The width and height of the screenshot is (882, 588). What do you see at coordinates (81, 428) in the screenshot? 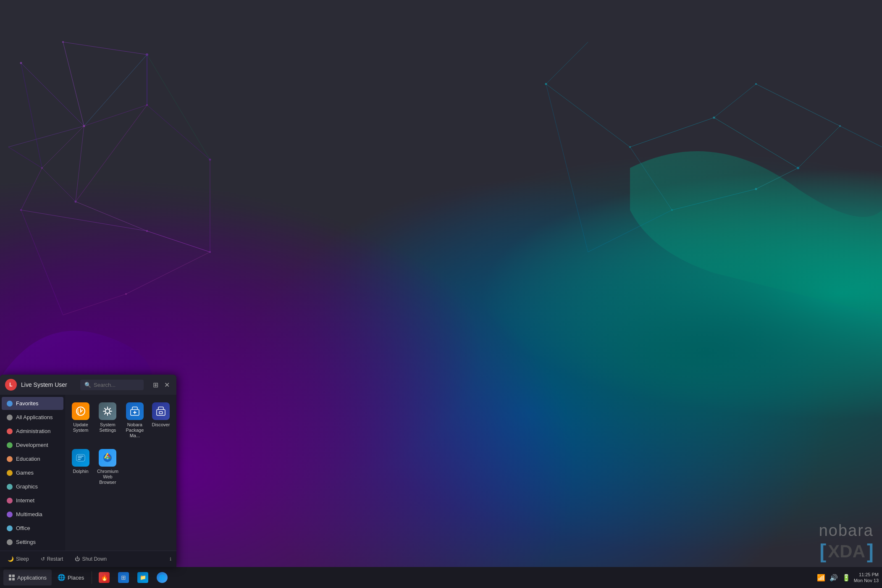
I see `update-system-label: Update System` at bounding box center [81, 428].